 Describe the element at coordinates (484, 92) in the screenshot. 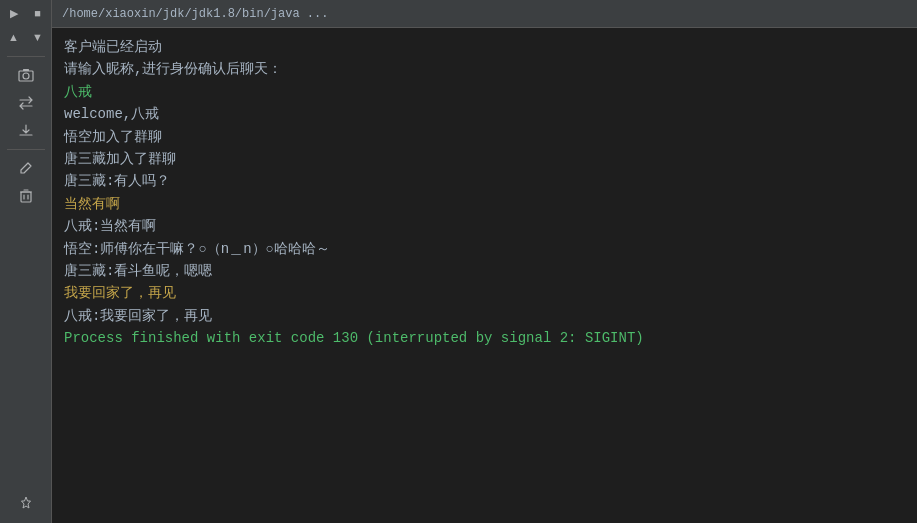

I see `console-line: 八戒` at that location.